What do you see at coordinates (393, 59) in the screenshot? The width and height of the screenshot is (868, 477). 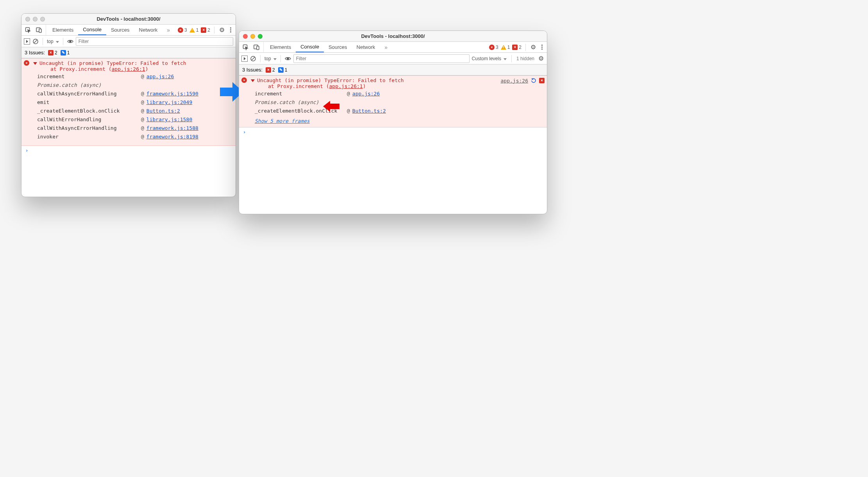 I see `console-toolbar: top Filter Custom levels 1 hidden` at bounding box center [393, 59].